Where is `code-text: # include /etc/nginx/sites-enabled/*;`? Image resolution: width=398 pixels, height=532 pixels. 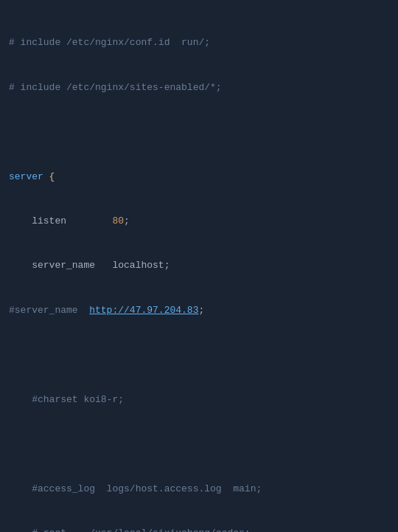
code-text: # include /etc/nginx/sites-enabled/*; is located at coordinates (115, 87).